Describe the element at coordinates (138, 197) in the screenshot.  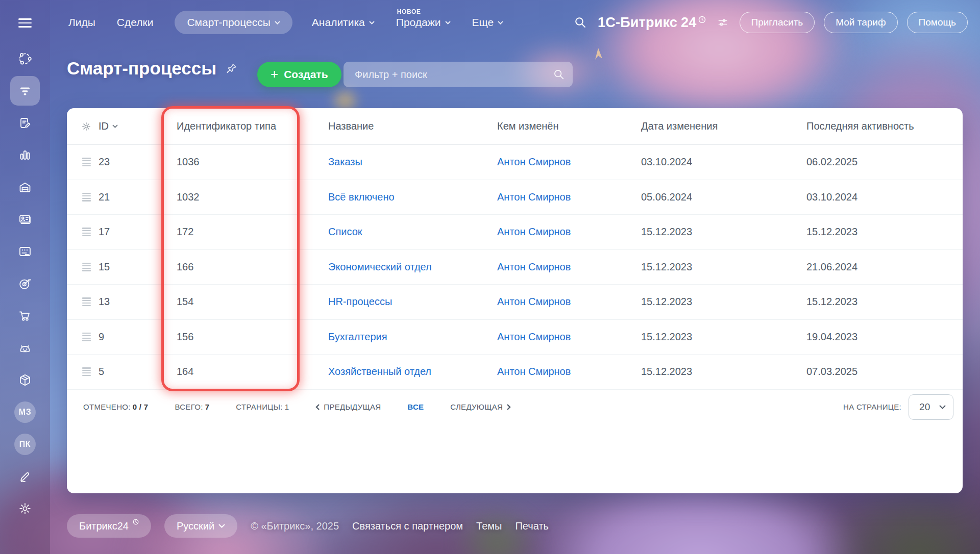
I see `cell-id: 21` at that location.